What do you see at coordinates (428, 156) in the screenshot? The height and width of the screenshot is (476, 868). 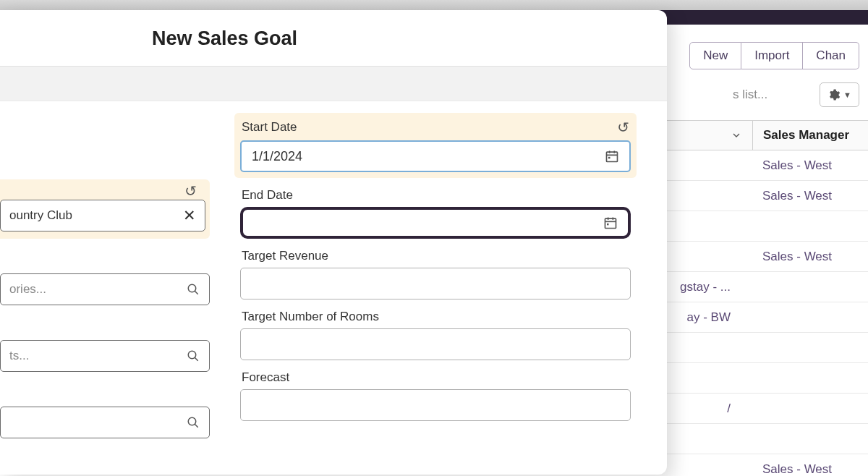 I see `start-date-field` at bounding box center [428, 156].